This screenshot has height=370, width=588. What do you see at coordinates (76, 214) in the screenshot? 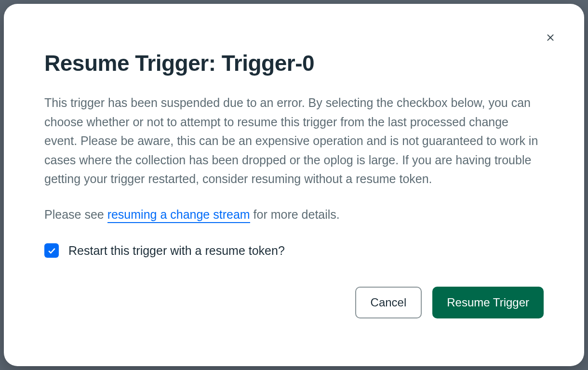
I see `secondary-prefix: Please see` at bounding box center [76, 214].